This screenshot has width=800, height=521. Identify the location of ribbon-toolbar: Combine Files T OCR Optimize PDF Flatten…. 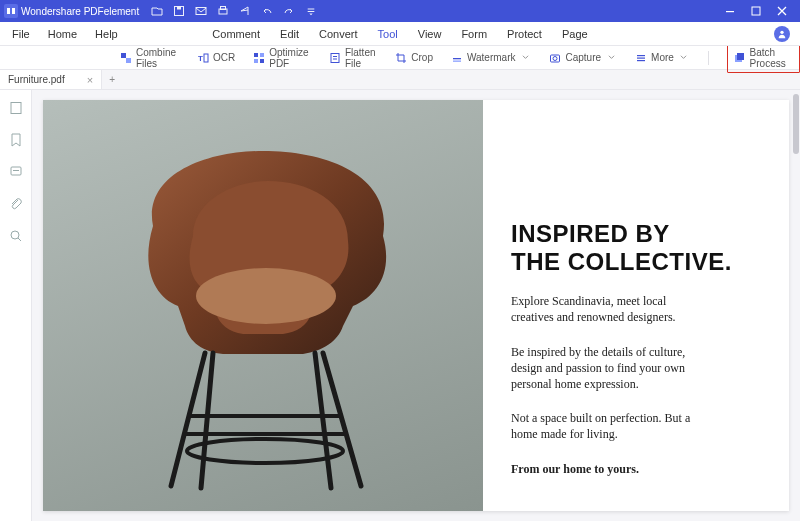
(400, 58).